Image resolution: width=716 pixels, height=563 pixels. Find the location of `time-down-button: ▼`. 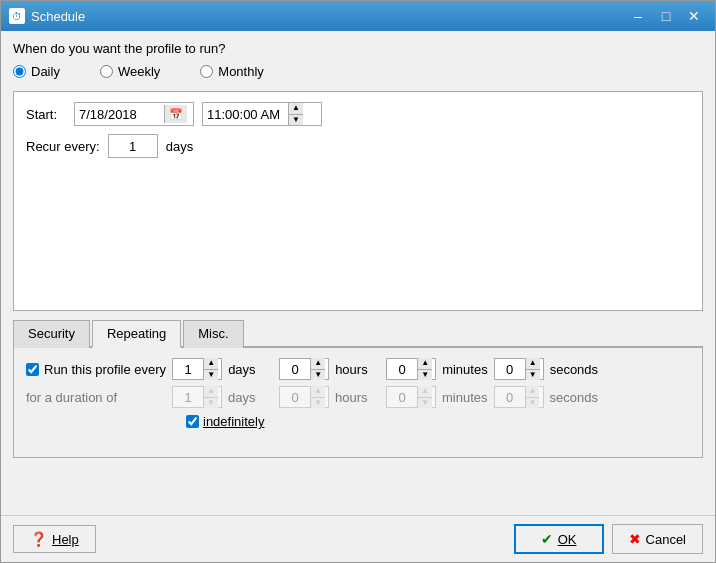

time-down-button: ▼ is located at coordinates (296, 120).